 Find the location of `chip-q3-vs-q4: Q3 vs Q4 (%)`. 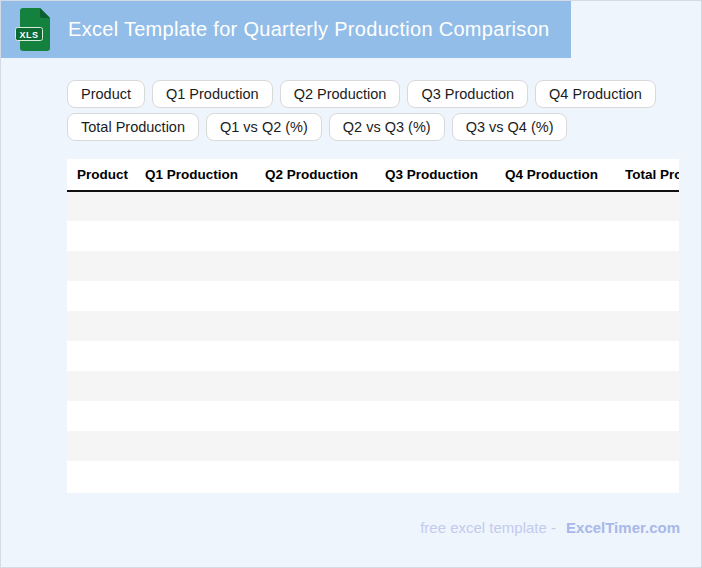

chip-q3-vs-q4: Q3 vs Q4 (%) is located at coordinates (510, 127).